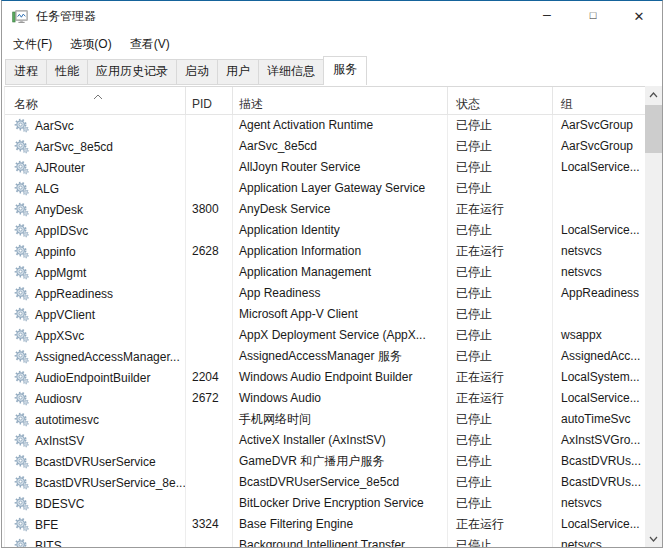  Describe the element at coordinates (66, 16) in the screenshot. I see `window-title: 任务管理器` at that location.